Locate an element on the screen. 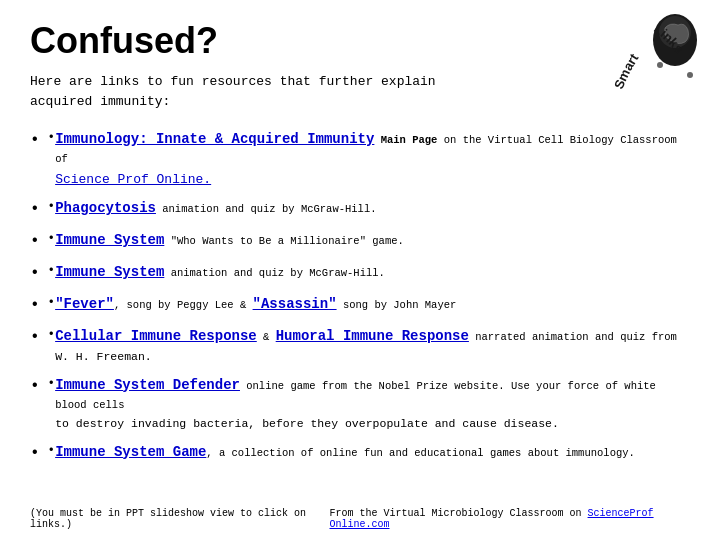 This screenshot has width=720, height=540. list-item: • Cellular Immune Response & Humoral Imm… is located at coordinates (360, 346).